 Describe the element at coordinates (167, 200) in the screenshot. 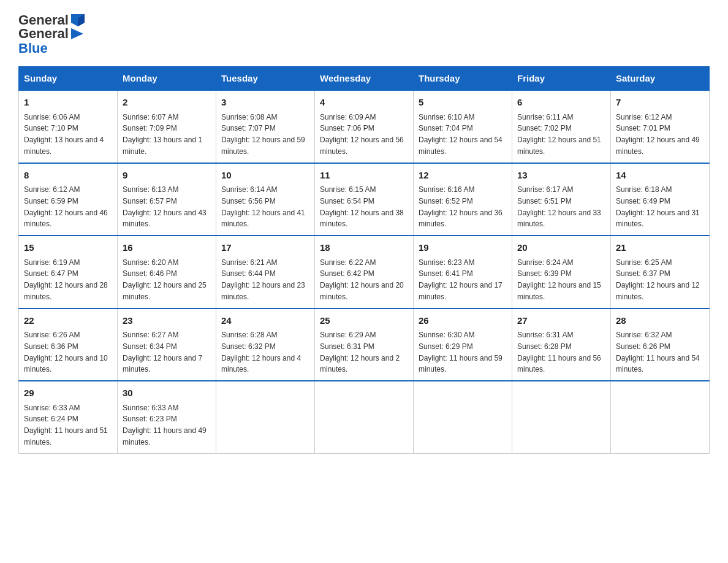

I see `calendar-cell: 9 Sunrise: 6:13 AMSunset: 6:57 PMDayligh…` at that location.